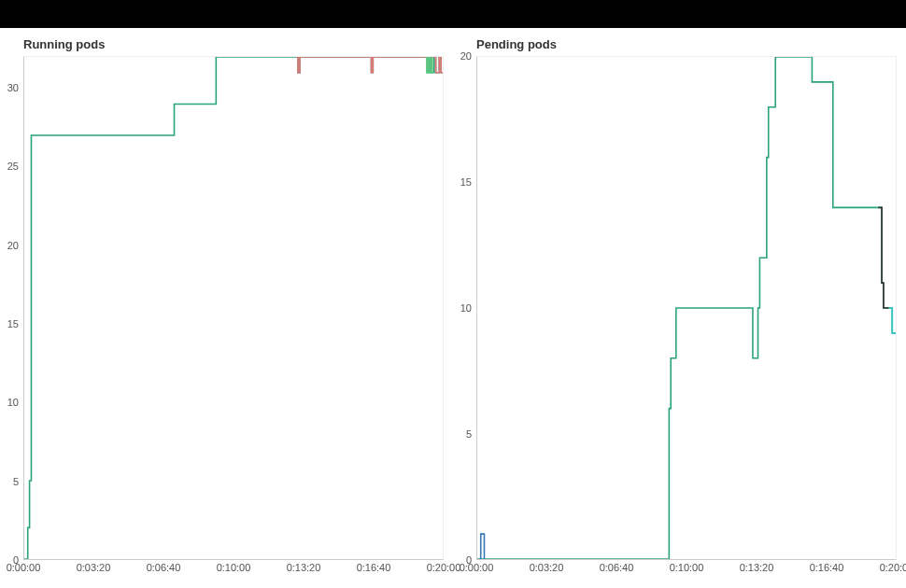 Image resolution: width=906 pixels, height=588 pixels. I want to click on x-tick-label: 0:20:00, so click(893, 567).